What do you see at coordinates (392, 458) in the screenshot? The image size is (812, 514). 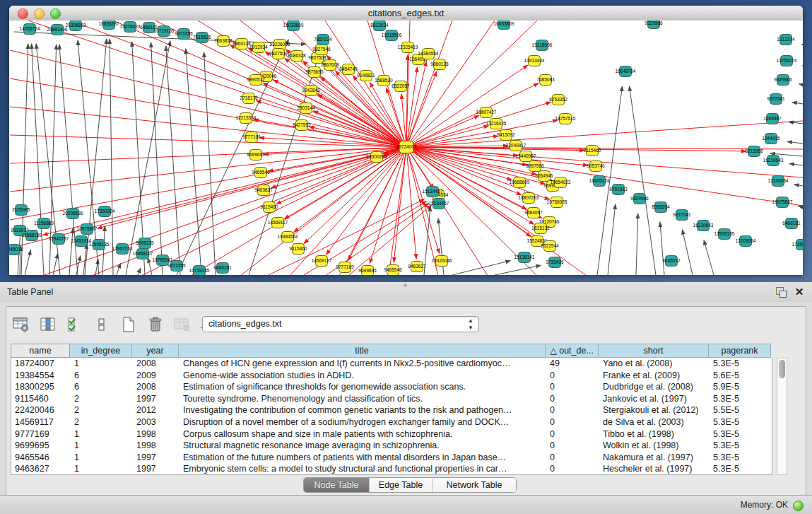 I see `table-row: 946554611997Estimation of the future num…` at bounding box center [392, 458].